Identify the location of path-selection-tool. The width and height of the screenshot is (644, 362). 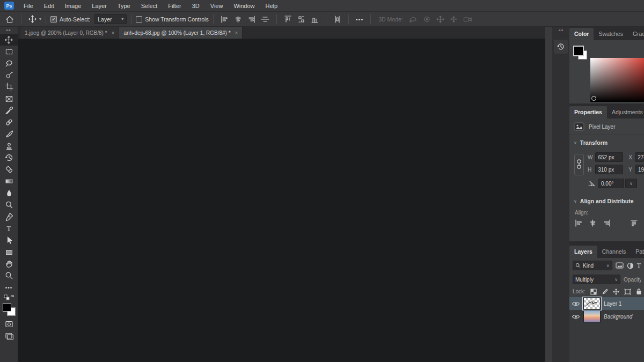
(9, 240).